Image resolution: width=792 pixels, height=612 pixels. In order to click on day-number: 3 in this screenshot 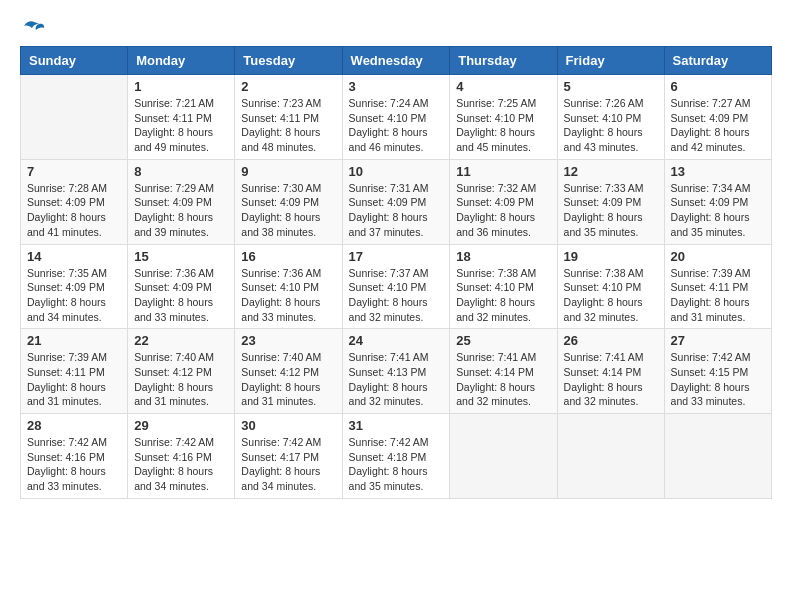, I will do `click(396, 86)`.